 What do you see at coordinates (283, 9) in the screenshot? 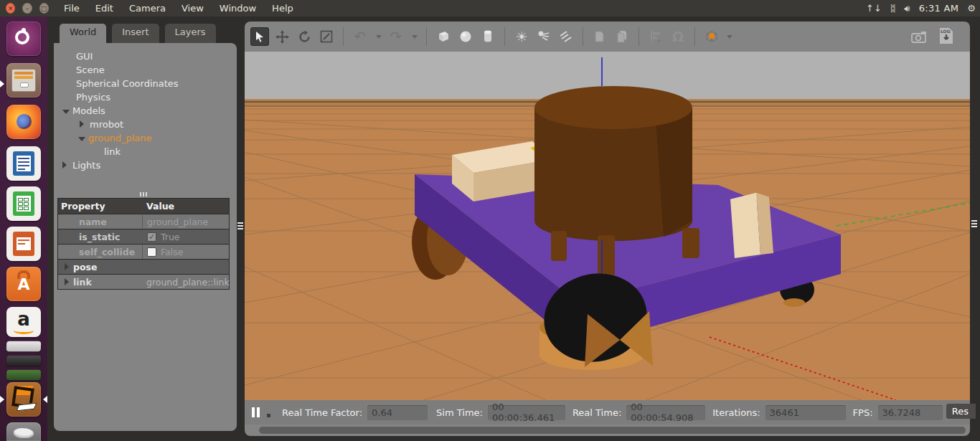
I see `menu-help: Help` at bounding box center [283, 9].